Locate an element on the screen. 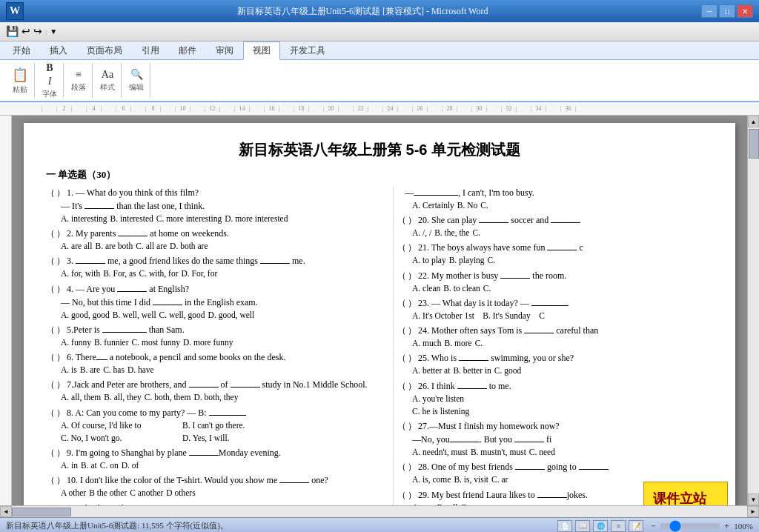  scroll-down-button: ▼ is located at coordinates (753, 499).